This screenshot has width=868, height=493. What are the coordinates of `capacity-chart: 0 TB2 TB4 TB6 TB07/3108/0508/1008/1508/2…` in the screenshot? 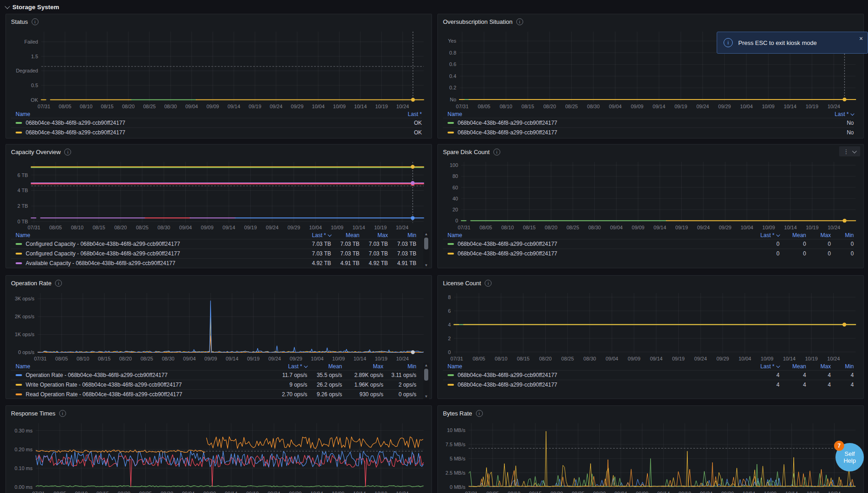 It's located at (219, 195).